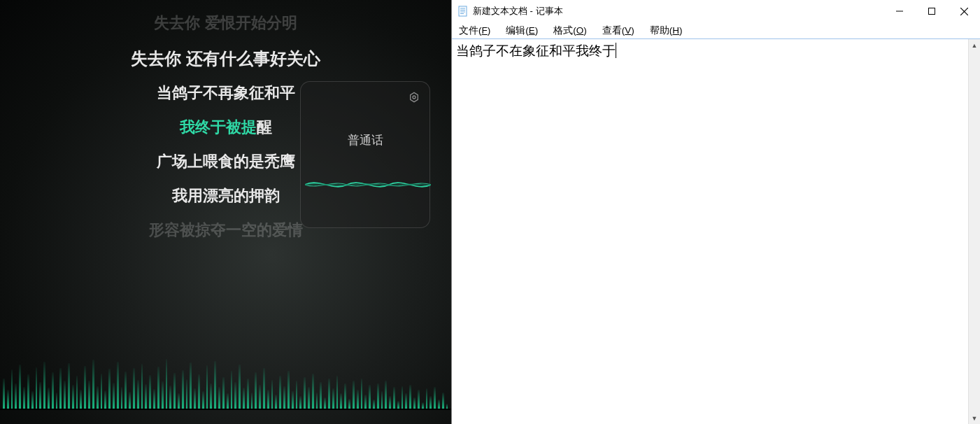  I want to click on lyric-line-1: 失去你 还有什么事好关心, so click(225, 59).